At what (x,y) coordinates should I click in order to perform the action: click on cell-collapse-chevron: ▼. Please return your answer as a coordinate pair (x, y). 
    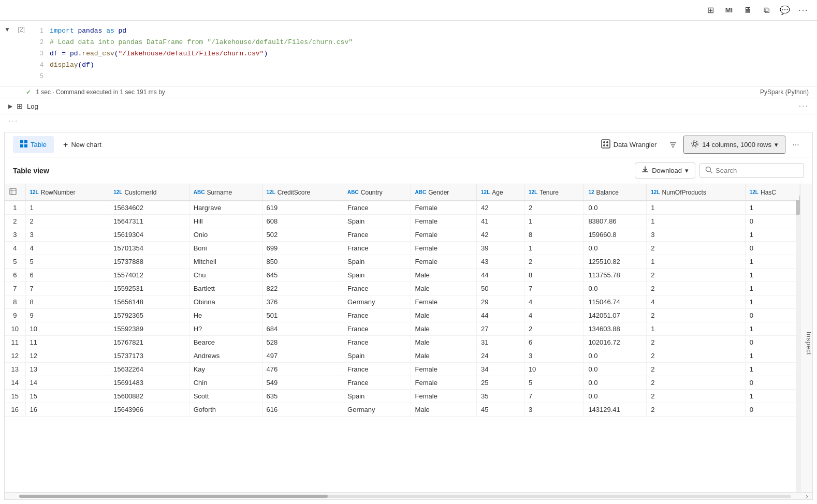
    Looking at the image, I should click on (7, 29).